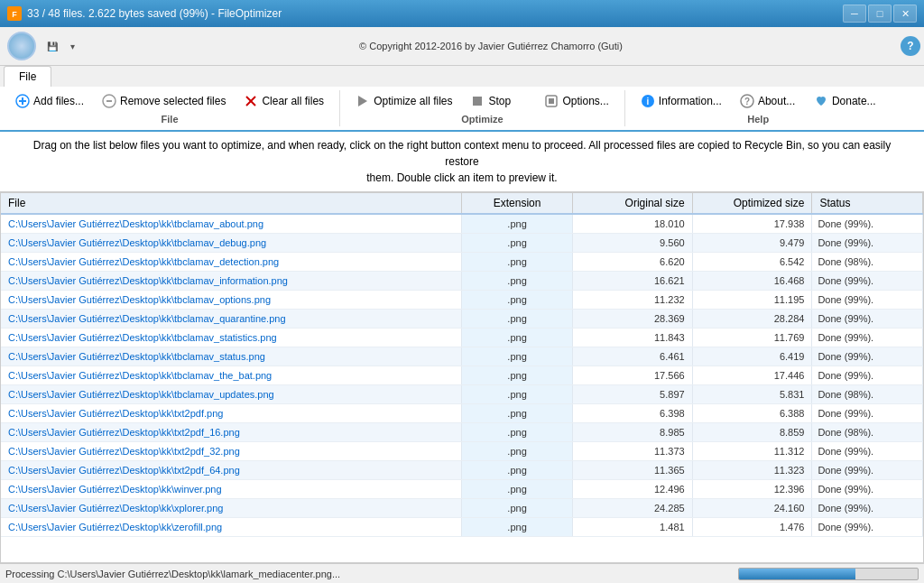 The width and height of the screenshot is (924, 583). What do you see at coordinates (52, 46) in the screenshot?
I see `quick-save-button: 💾` at bounding box center [52, 46].